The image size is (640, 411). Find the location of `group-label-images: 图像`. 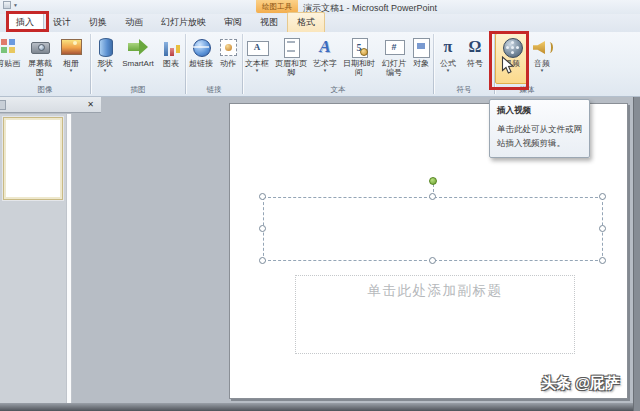

group-label-images: 图像 is located at coordinates (45, 90).